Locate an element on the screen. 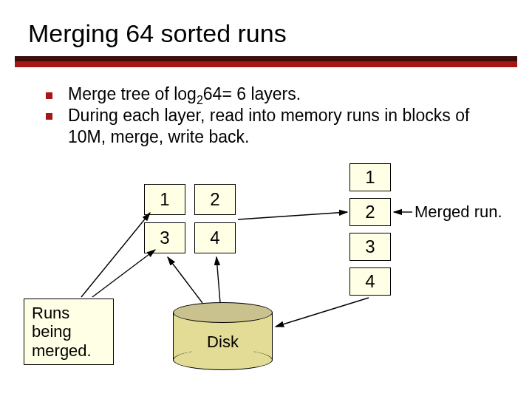 The width and height of the screenshot is (532, 399). merged-cell-2: 2 is located at coordinates (370, 212).